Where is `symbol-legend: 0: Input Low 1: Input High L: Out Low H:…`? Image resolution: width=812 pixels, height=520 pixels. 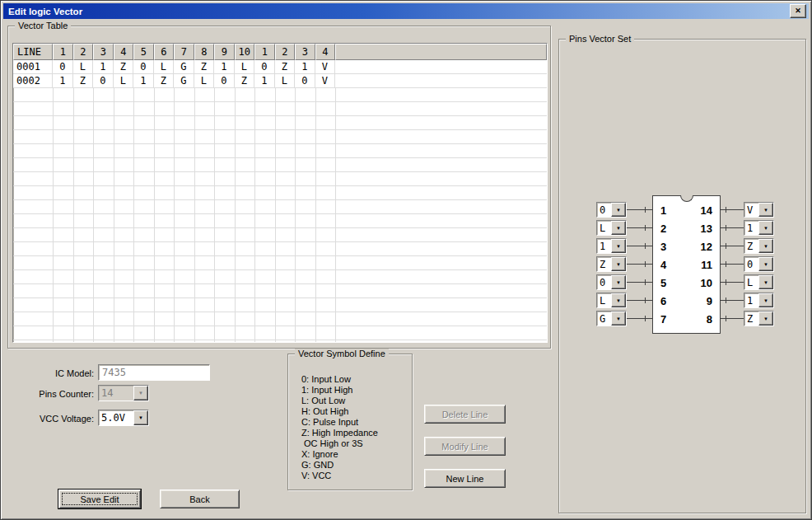
symbol-legend: 0: Input Low 1: Input High L: Out Low H:… is located at coordinates (339, 428).